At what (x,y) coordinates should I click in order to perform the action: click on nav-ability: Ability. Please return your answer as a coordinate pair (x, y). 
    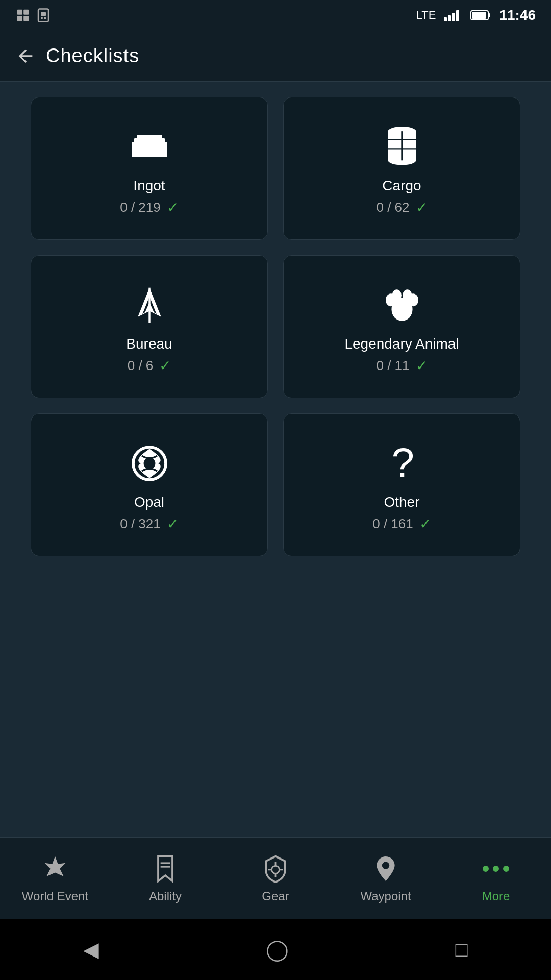
    Looking at the image, I should click on (165, 878).